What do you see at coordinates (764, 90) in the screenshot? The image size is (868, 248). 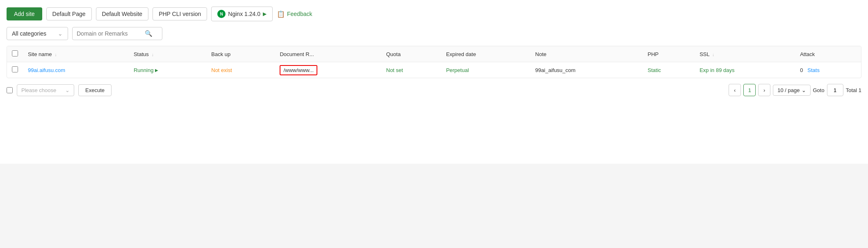 I see `next-page-button: ›` at bounding box center [764, 90].